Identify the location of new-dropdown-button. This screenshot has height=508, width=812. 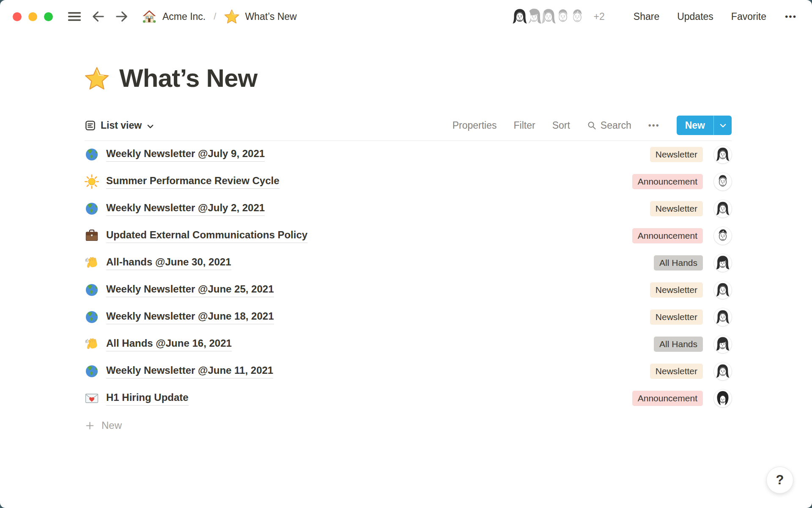
(723, 125).